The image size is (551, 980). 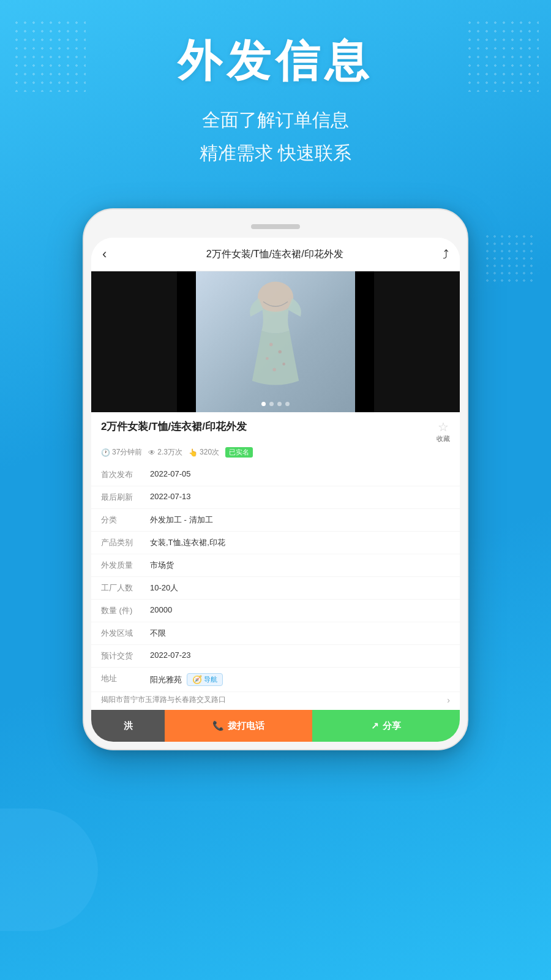 What do you see at coordinates (126, 475) in the screenshot?
I see `detail-label-0: 首次发布` at bounding box center [126, 475].